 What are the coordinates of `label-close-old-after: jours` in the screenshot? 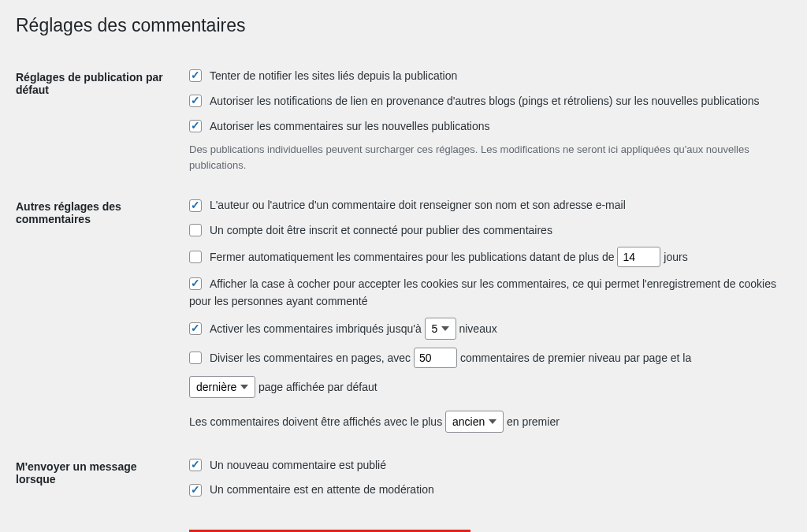 It's located at (675, 256).